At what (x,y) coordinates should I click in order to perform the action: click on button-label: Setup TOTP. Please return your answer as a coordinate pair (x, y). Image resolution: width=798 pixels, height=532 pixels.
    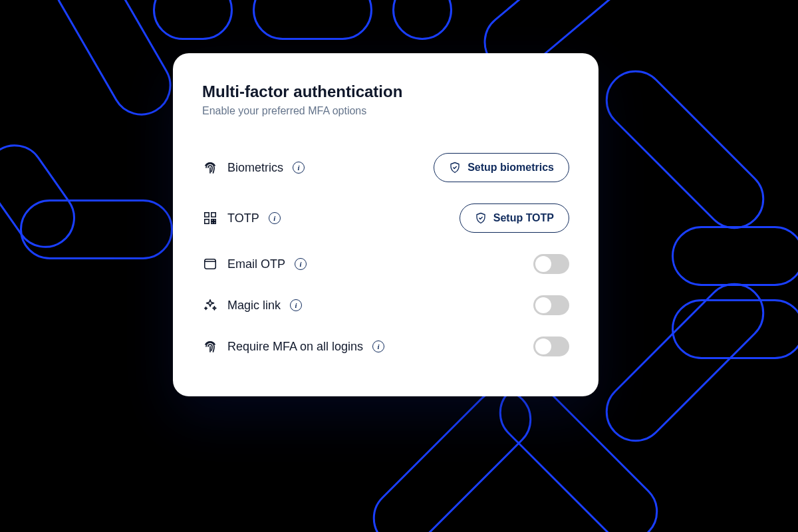
    Looking at the image, I should click on (524, 218).